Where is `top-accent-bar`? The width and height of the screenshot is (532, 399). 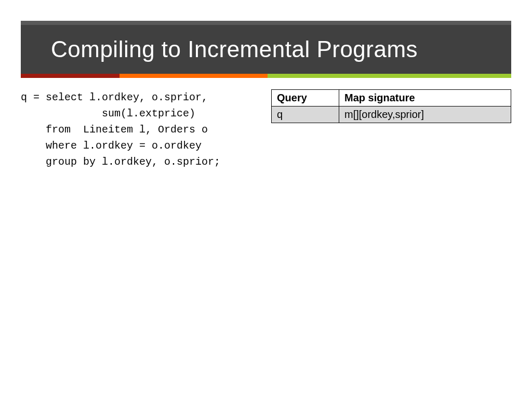
top-accent-bar is located at coordinates (266, 23).